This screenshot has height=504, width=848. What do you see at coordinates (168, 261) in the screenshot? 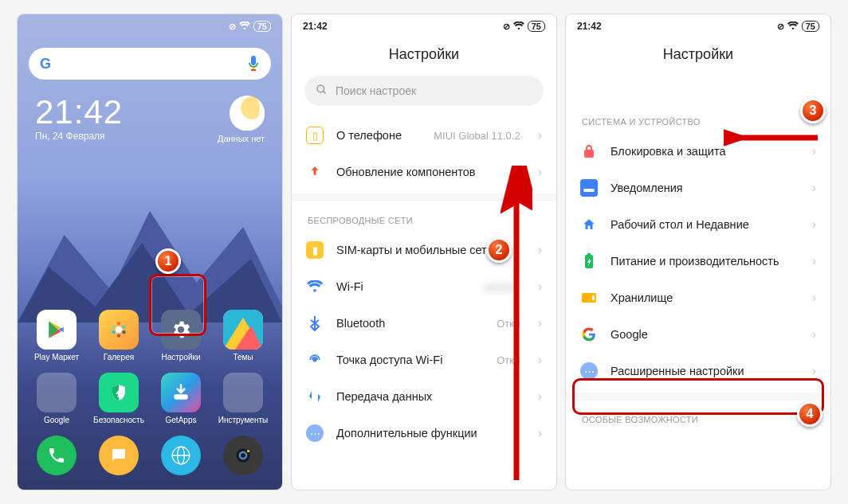
I see `step-badge-1: 1` at bounding box center [168, 261].